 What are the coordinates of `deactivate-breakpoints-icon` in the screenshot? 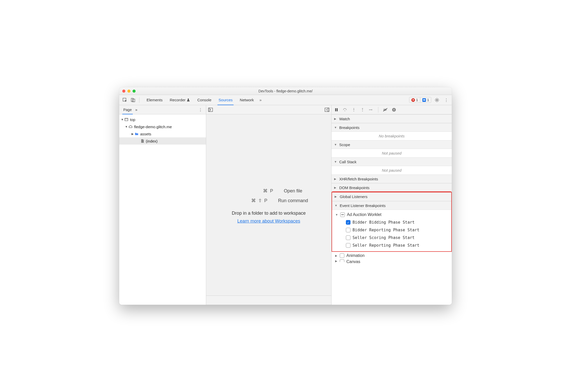 It's located at (385, 110).